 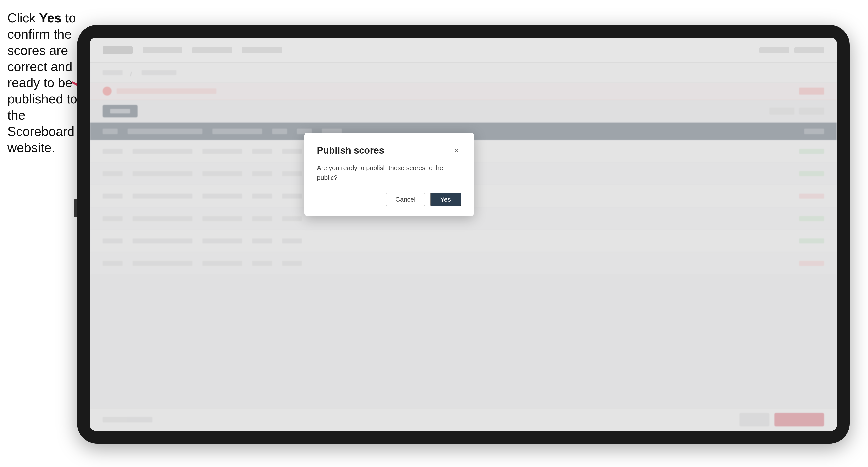 What do you see at coordinates (445, 199) in the screenshot?
I see `yes-button: Yes` at bounding box center [445, 199].